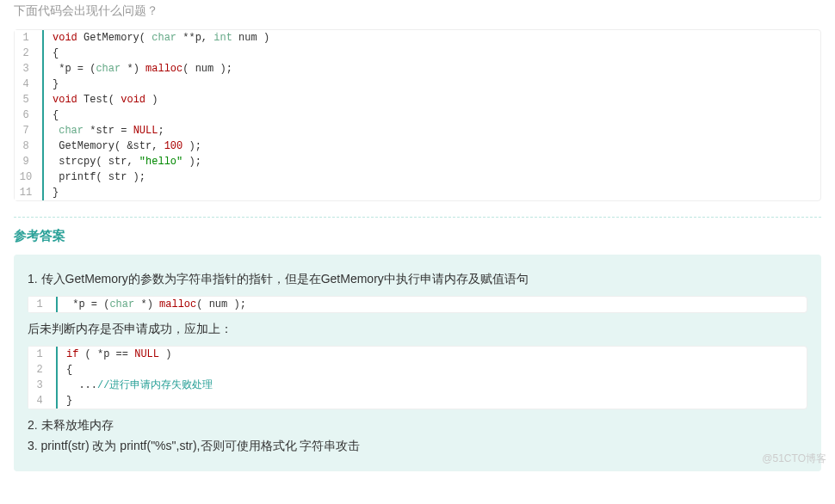  What do you see at coordinates (418, 446) in the screenshot?
I see `answer-para-4: 3. printf(str) 改为 printf("%s",str),否则可使用…` at bounding box center [418, 446].